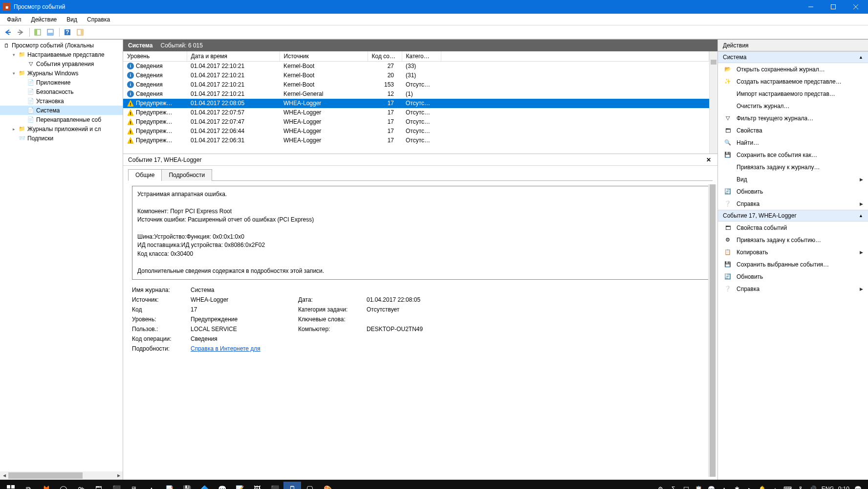 This screenshot has width=868, height=489. Describe the element at coordinates (46, 485) in the screenshot. I see `taskbar-firefox: 🦊` at that location.